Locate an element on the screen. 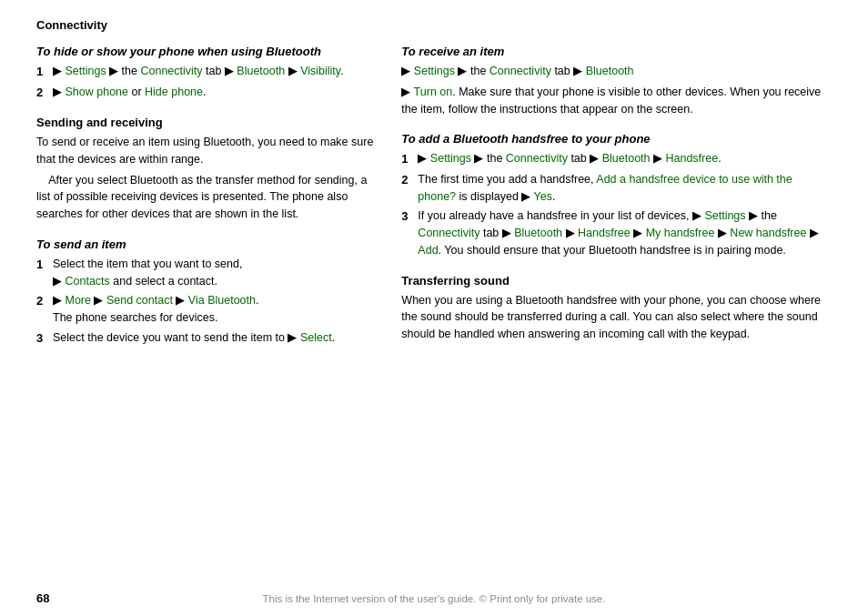 The width and height of the screenshot is (868, 616). section-title-sending: Sending and receiving is located at coordinates (206, 122).